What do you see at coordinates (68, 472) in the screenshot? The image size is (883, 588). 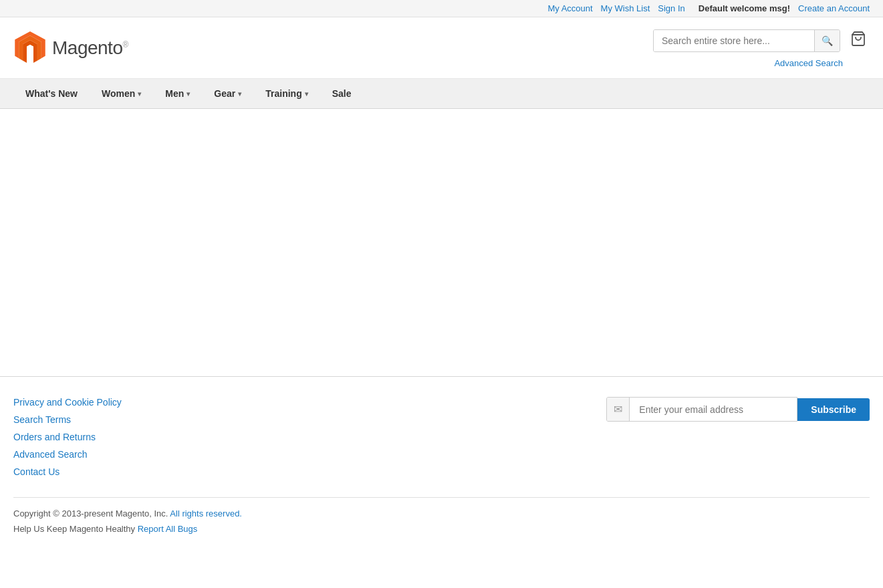 I see `footer-contact-us-link: Contact Us` at bounding box center [68, 472].